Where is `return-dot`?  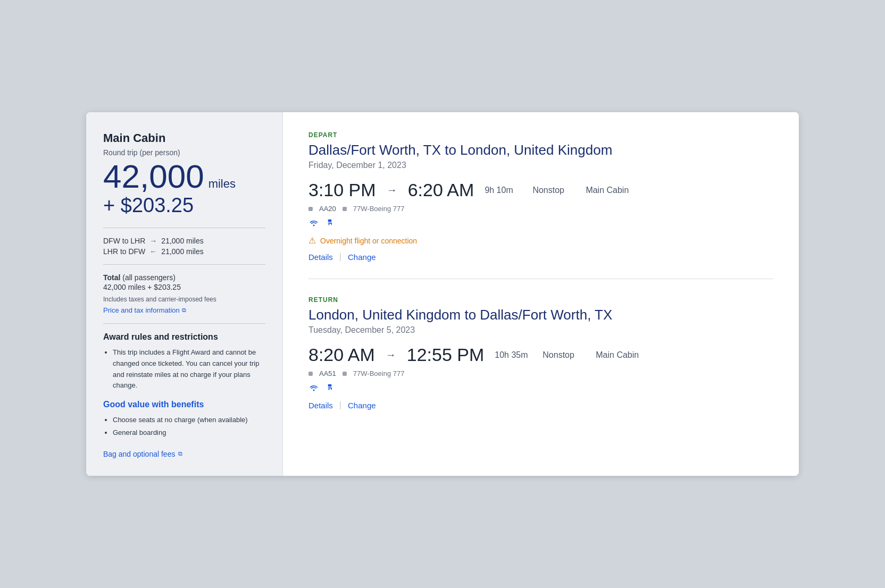 return-dot is located at coordinates (311, 374).